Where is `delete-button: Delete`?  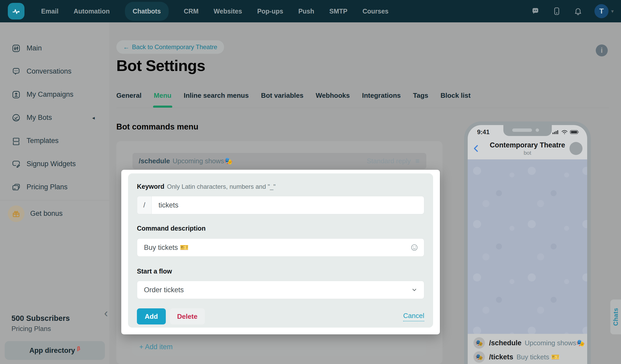 delete-button: Delete is located at coordinates (187, 316).